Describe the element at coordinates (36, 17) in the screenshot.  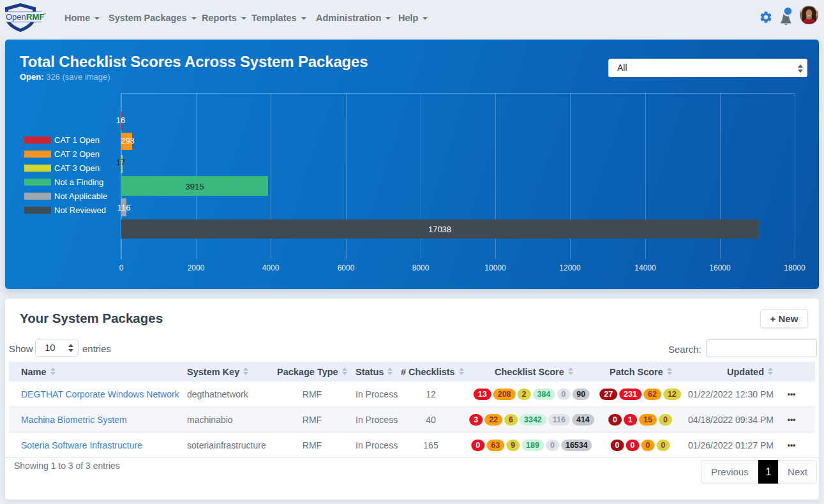
I see `svg-text: RMF` at that location.